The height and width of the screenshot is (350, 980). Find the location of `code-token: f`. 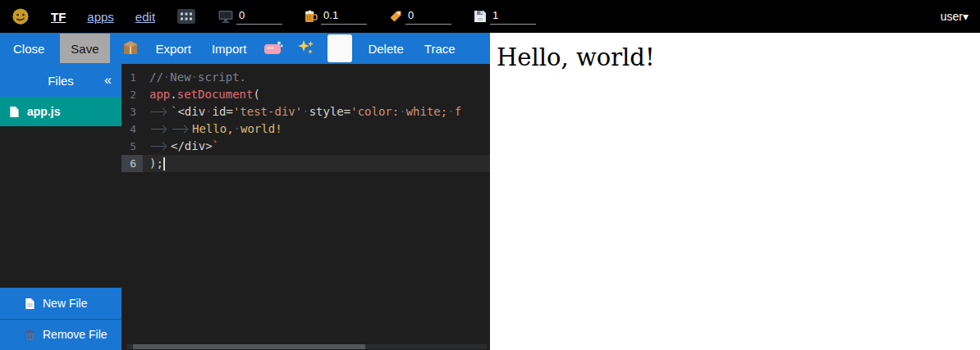

code-token: f is located at coordinates (458, 111).